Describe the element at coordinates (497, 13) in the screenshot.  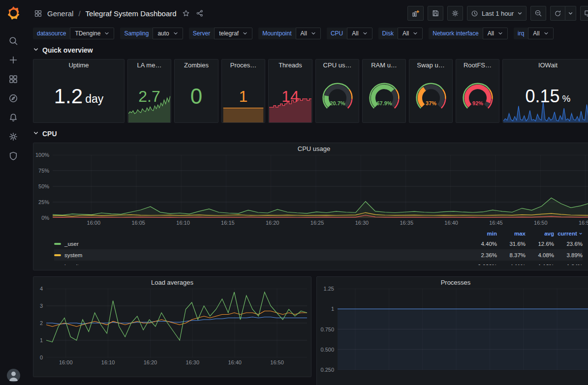
I see `time-range-picker: Last 1 hour` at that location.